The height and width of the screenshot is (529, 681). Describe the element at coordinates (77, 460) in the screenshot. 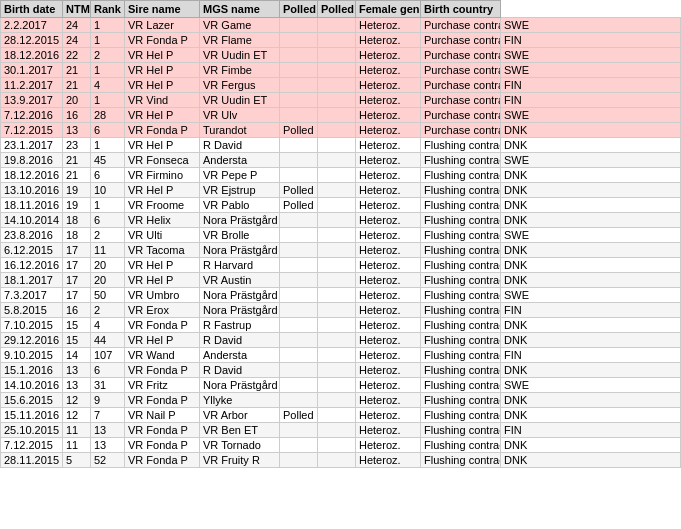

I see `table-cell: 5` at that location.